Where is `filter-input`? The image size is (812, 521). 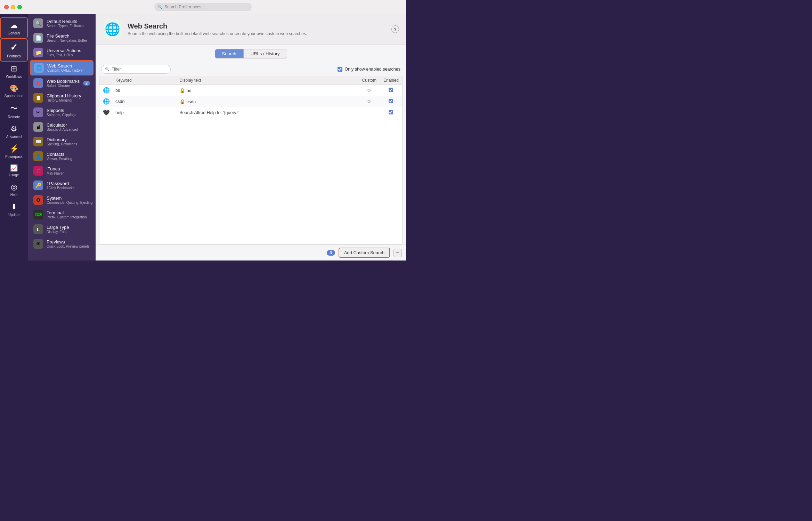 filter-input is located at coordinates (139, 69).